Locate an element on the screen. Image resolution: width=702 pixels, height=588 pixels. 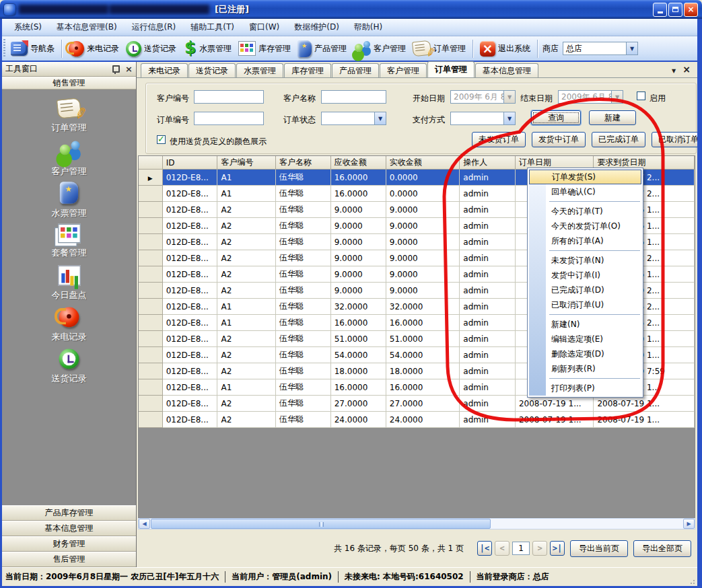
toolbar-grip is located at coordinates (4, 48).